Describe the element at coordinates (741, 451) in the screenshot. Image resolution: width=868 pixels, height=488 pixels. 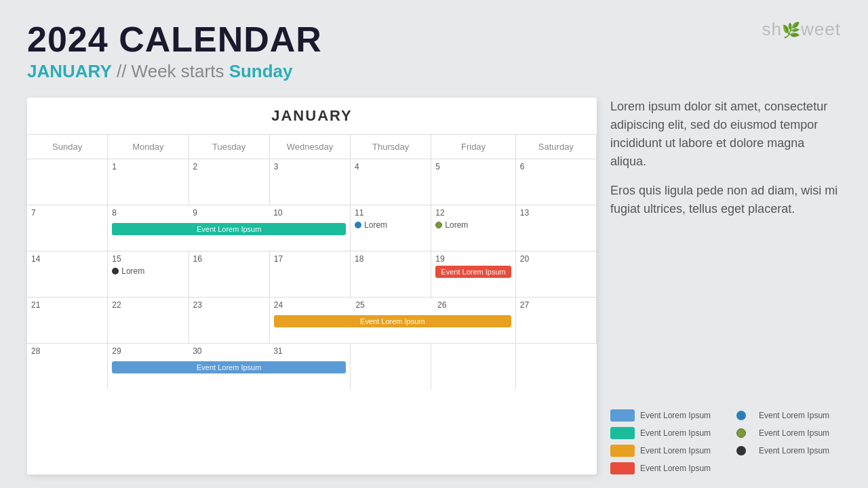
I see `legend-dot-dark` at that location.